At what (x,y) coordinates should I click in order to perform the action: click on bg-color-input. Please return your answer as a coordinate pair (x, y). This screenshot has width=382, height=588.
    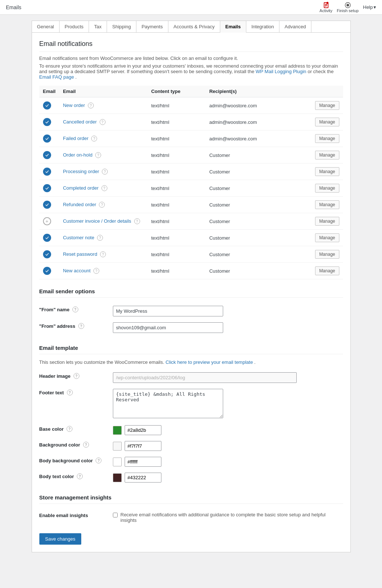
    Looking at the image, I should click on (143, 446).